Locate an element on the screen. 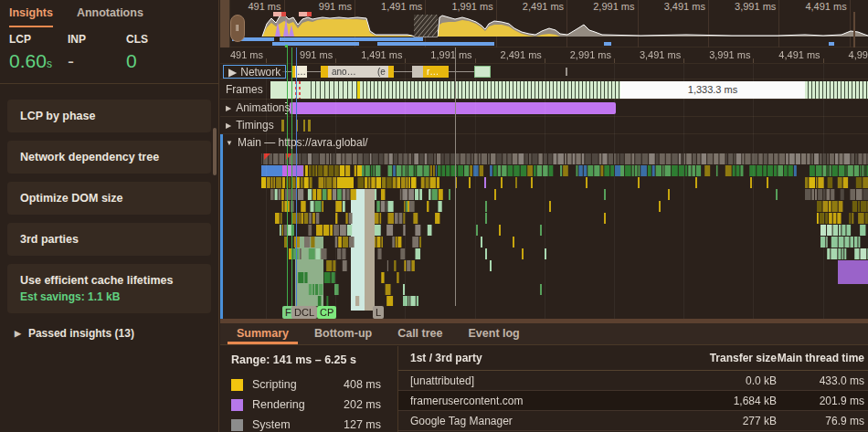 The width and height of the screenshot is (868, 432). dropped-frame-marker is located at coordinates (300, 90).